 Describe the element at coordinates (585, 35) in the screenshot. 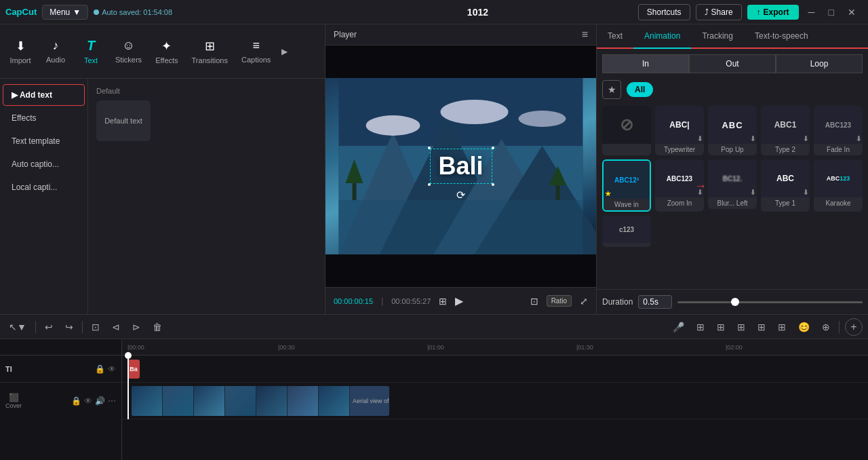

I see `player-menu-button: ≡` at that location.